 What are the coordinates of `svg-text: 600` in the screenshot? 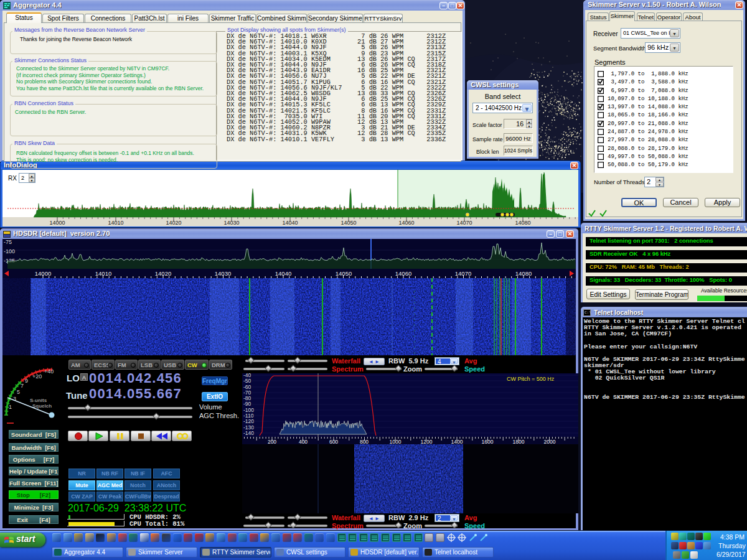 It's located at (334, 442).